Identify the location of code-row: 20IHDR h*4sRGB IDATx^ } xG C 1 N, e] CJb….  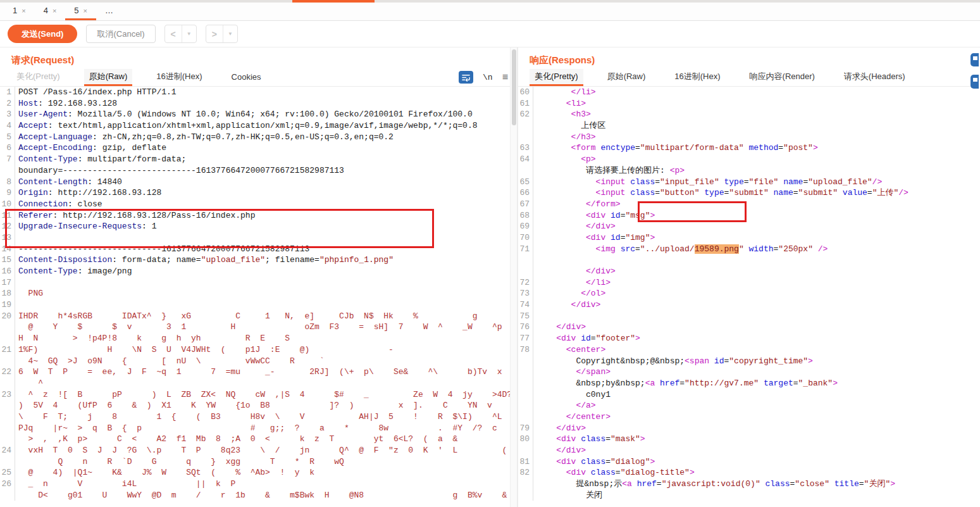
(258, 316).